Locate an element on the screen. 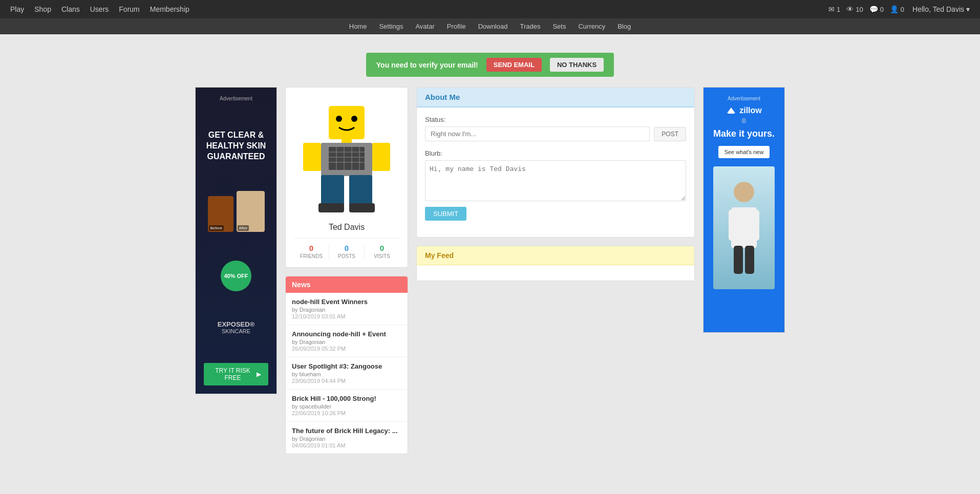  nav-play: Play is located at coordinates (17, 9).